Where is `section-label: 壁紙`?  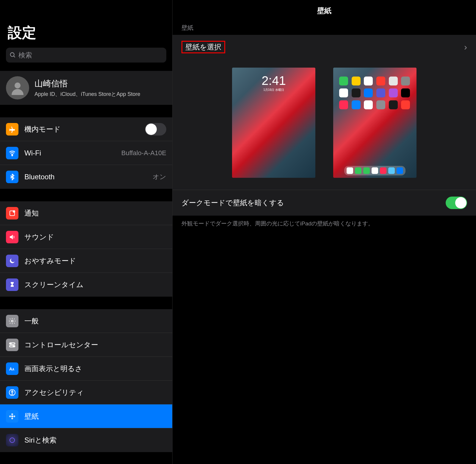
section-label: 壁紙 is located at coordinates (324, 29).